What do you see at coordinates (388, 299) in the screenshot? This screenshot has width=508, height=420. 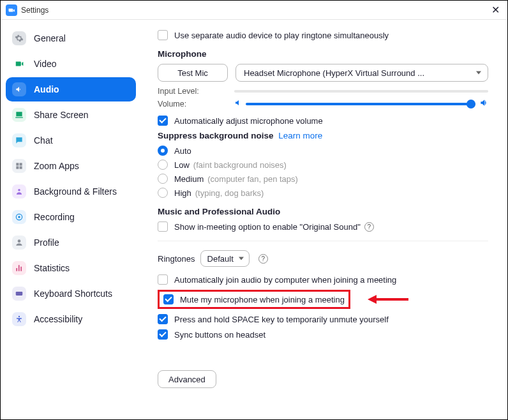 I see `annotation-arrow-icon` at bounding box center [388, 299].